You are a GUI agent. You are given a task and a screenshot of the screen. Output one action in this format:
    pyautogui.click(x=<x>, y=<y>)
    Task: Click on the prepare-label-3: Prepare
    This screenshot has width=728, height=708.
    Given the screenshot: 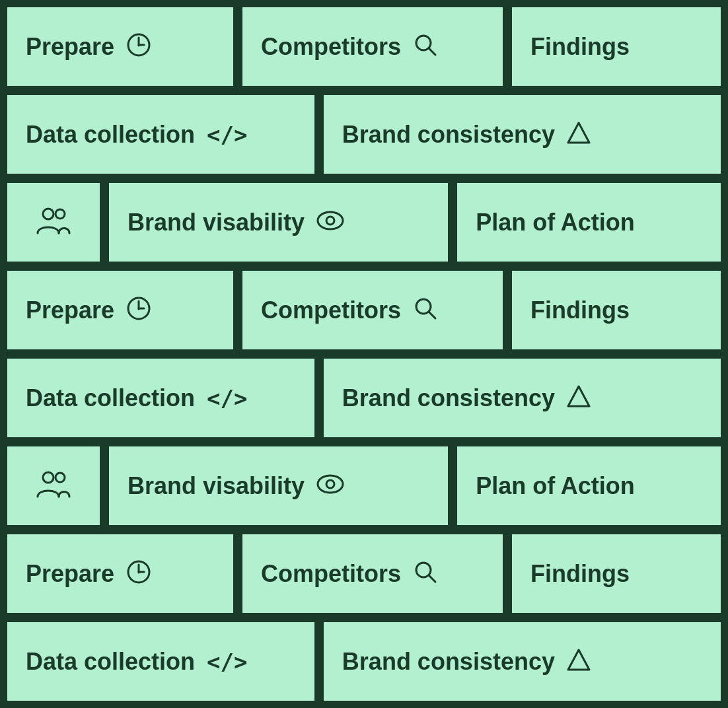 What is the action you would take?
    pyautogui.click(x=70, y=574)
    